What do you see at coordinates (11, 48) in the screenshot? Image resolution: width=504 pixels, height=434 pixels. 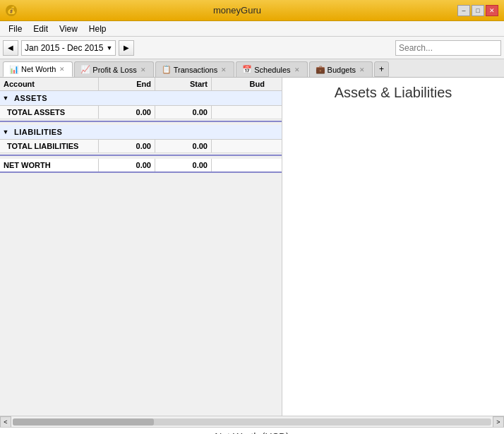 I see `prev-period-button: ◀` at bounding box center [11, 48].